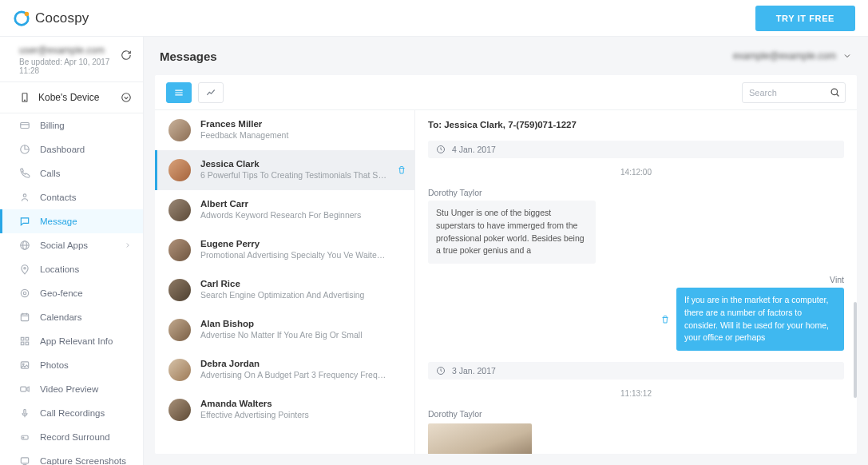 This screenshot has width=868, height=465. Describe the element at coordinates (284, 410) in the screenshot. I see `conversation-item: Amanda WaltersEffective Advertising Poin…` at that location.